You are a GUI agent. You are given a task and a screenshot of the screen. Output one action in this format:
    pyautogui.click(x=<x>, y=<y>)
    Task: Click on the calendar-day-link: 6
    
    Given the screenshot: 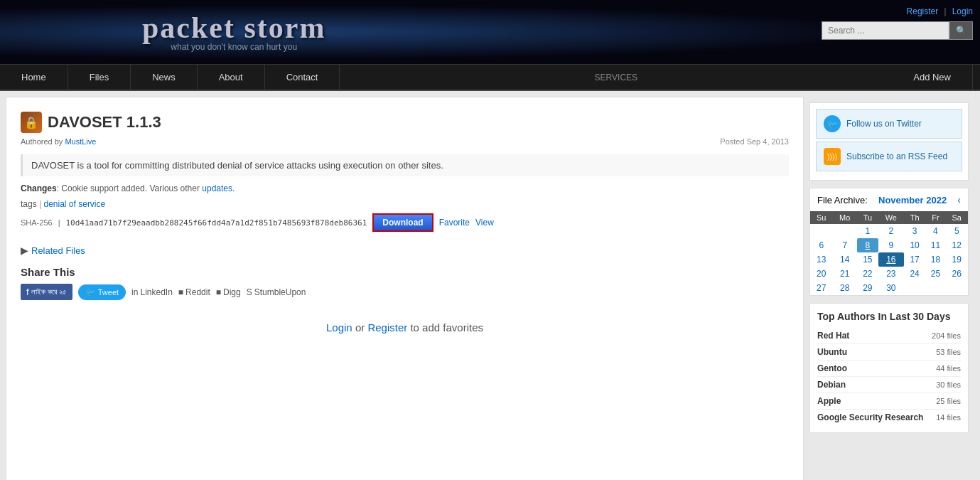 What is the action you would take?
    pyautogui.click(x=822, y=245)
    